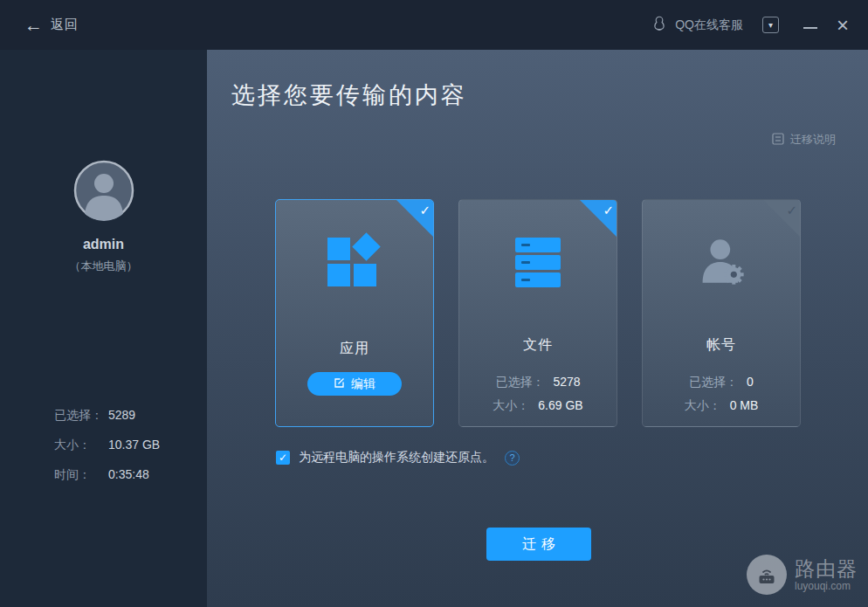 This screenshot has width=868, height=607. What do you see at coordinates (104, 190) in the screenshot?
I see `avatar` at bounding box center [104, 190].